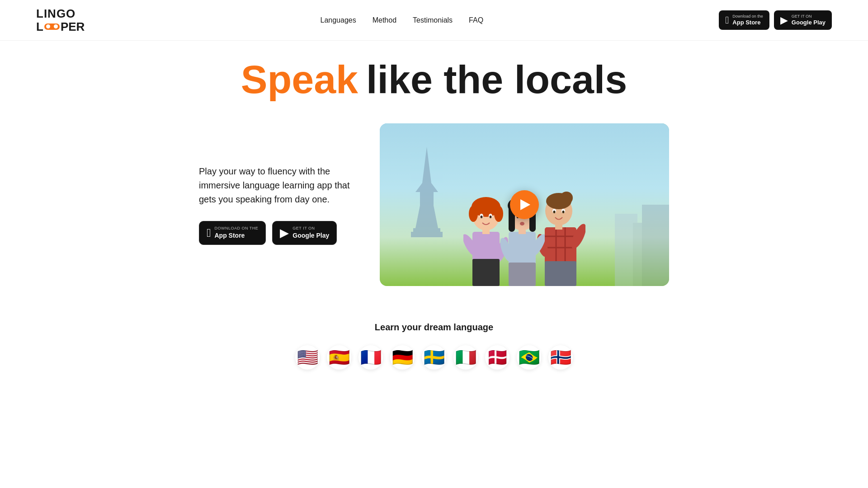 The image size is (868, 488). I want to click on nav-testimonials: Testimonials, so click(433, 20).